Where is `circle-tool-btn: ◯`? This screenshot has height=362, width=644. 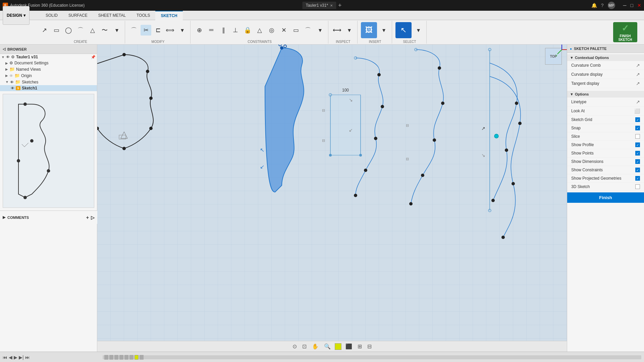 circle-tool-btn: ◯ is located at coordinates (68, 30).